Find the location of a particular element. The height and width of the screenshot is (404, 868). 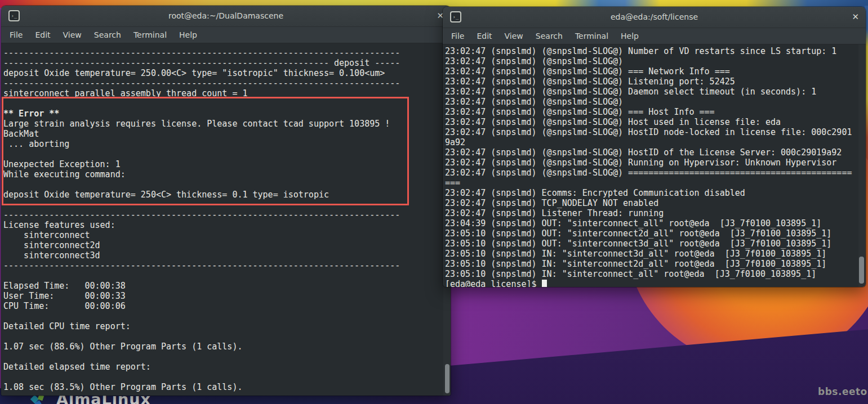

terminal-line: 23:05:10 (snpslmd) IN: "sinterconnect_al… is located at coordinates (651, 274).